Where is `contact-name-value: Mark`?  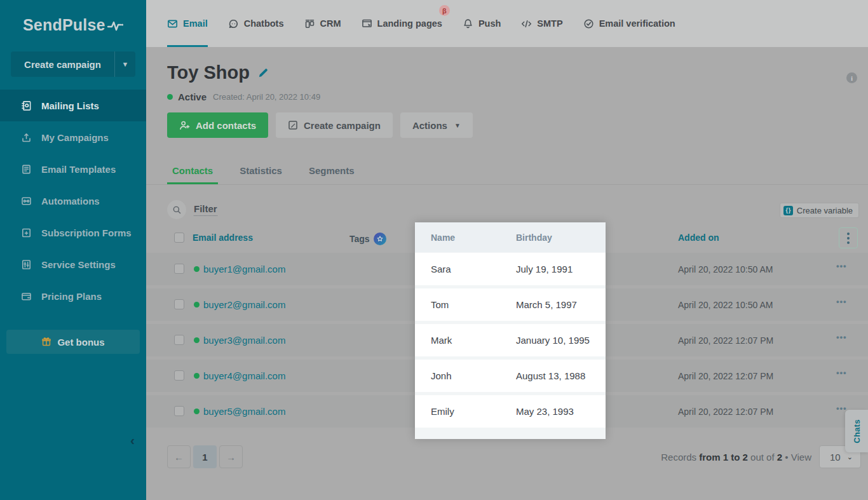
contact-name-value: Mark is located at coordinates (441, 341).